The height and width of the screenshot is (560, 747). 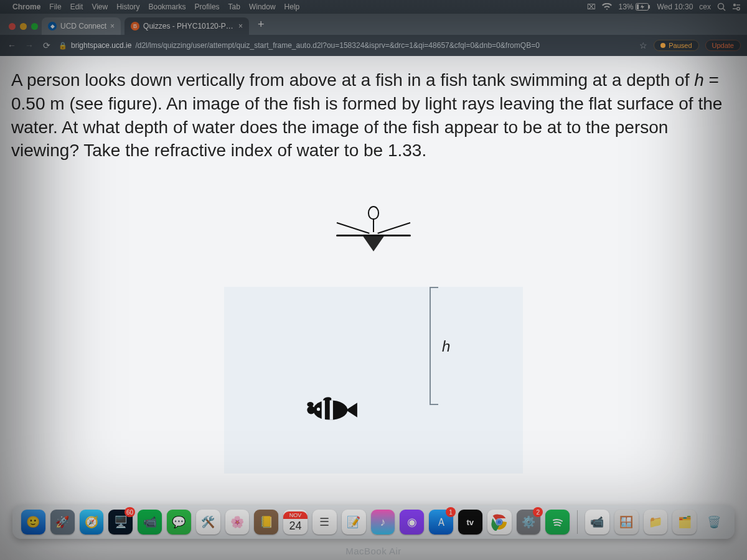 I want to click on chrome-tabstrip: ◆ UCD Connect × B Quizzes - PHYC10120-Ph…, so click(x=374, y=24).